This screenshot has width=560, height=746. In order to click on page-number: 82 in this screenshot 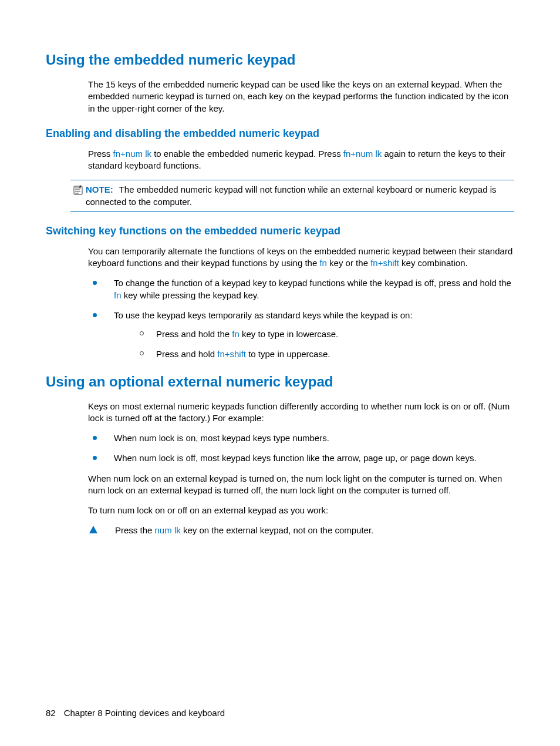, I will do `click(50, 713)`.